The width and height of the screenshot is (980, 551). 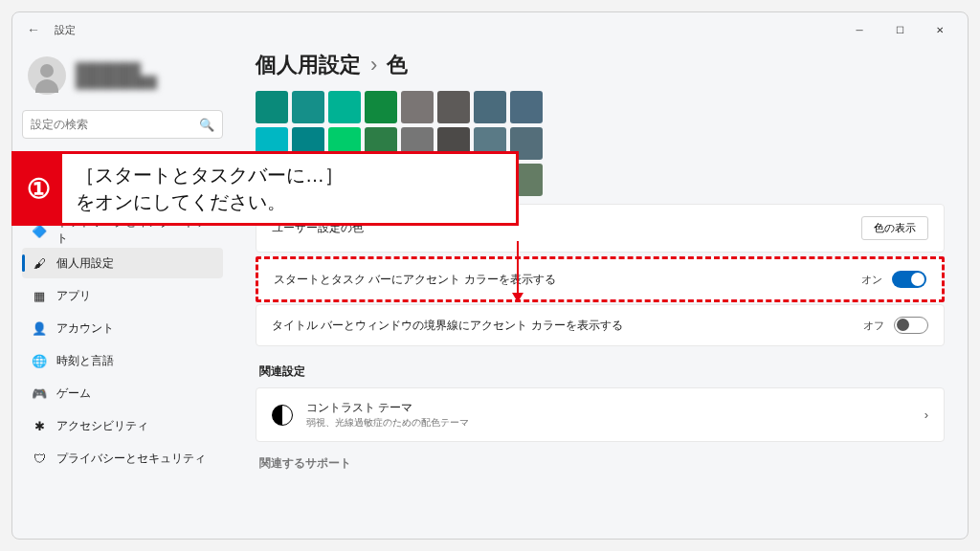 What do you see at coordinates (600, 461) in the screenshot?
I see `related-support-heading: 関連するサポート` at bounding box center [600, 461].